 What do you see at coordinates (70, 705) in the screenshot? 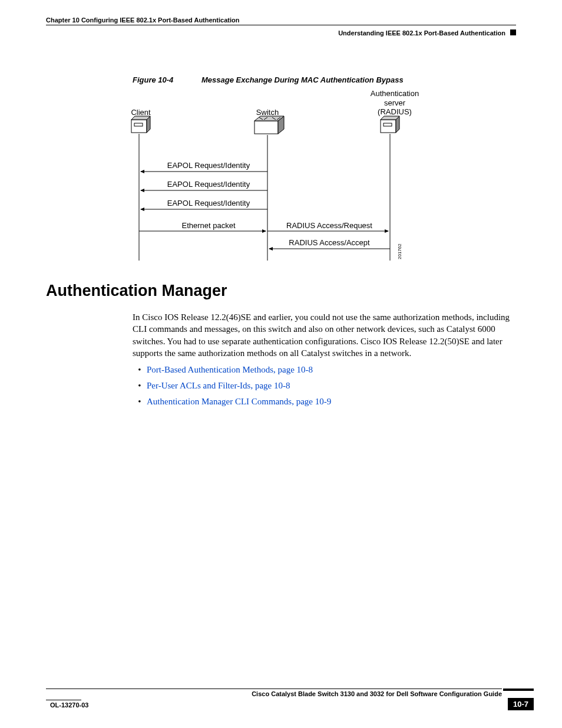
I see `footer-doc-number: OL-13270-03` at bounding box center [70, 705].